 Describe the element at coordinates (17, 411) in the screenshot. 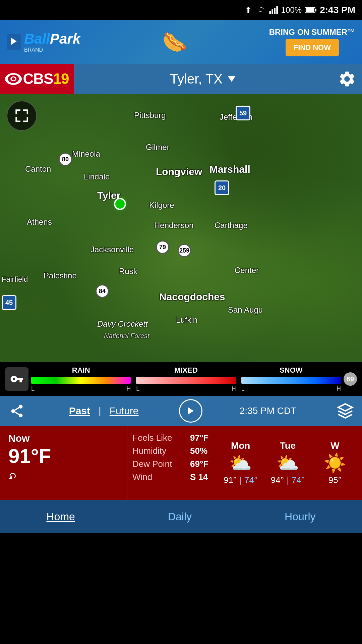

I see `share-button` at that location.